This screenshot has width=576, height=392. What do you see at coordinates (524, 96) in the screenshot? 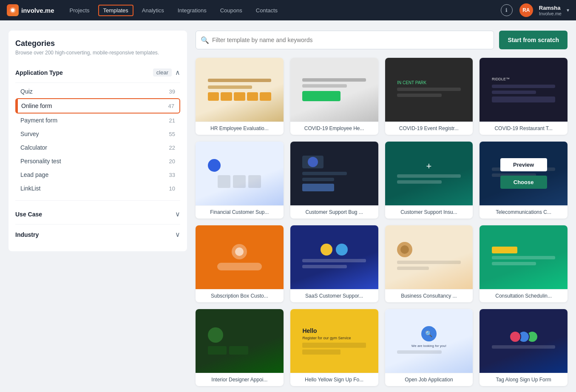
I see `template-card-covid3: RIDDLE™ Preview Choose COVID-19 Restaura…` at bounding box center [524, 96].